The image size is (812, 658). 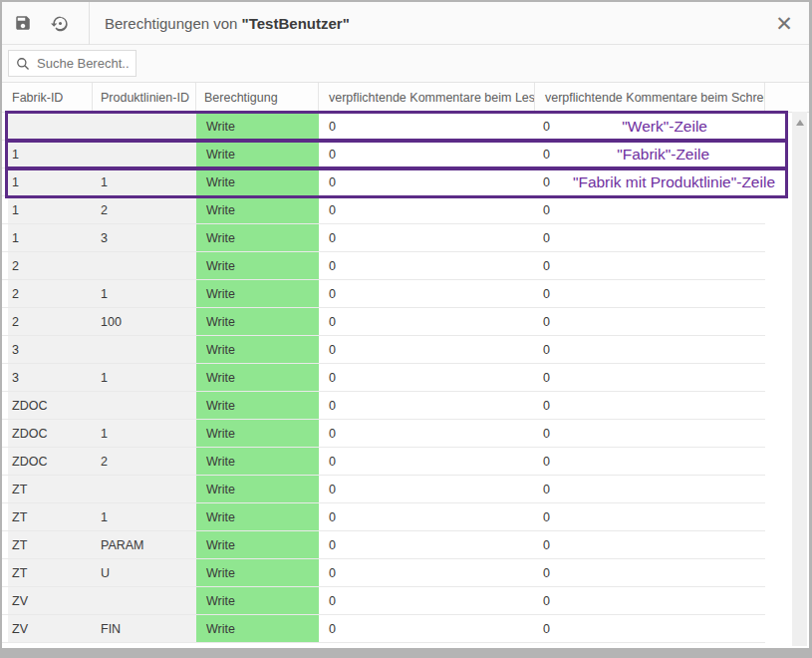 What do you see at coordinates (384, 601) in the screenshot?
I see `table-row: ZV Write 0 0` at bounding box center [384, 601].